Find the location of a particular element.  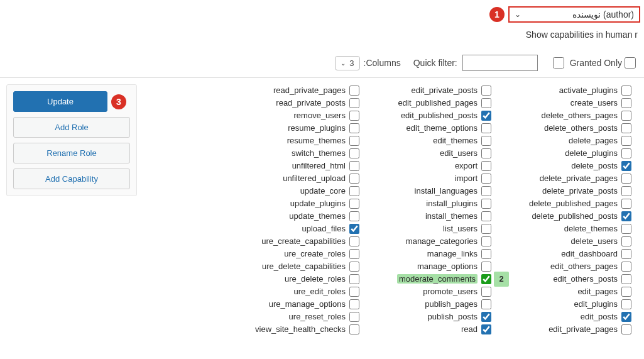

rename-role-button: Rename Role is located at coordinates (72, 153).